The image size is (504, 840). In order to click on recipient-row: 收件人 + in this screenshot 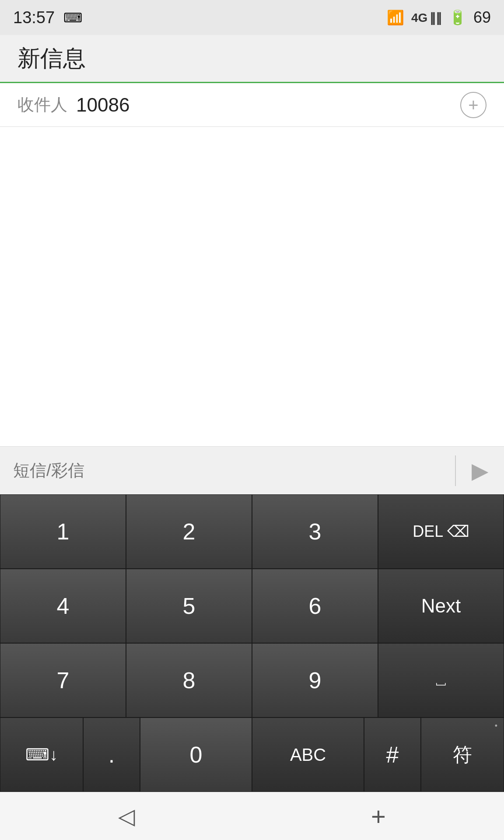, I will do `click(252, 105)`.